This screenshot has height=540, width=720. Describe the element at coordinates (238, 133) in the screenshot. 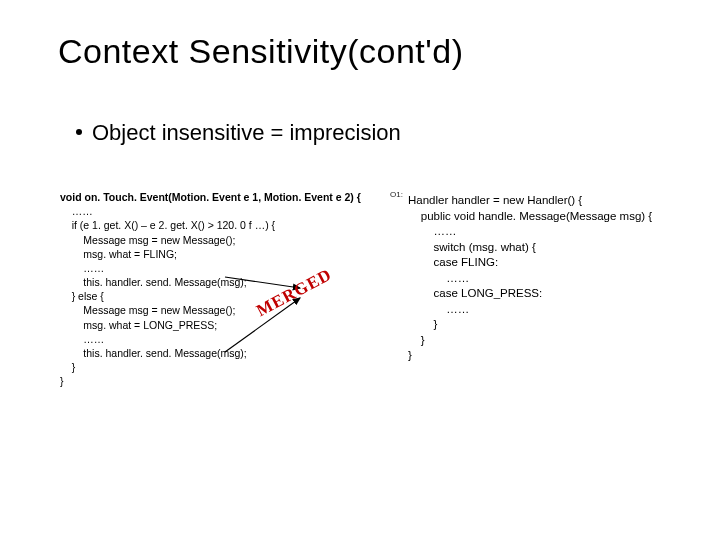

I see `slide-subtitle: Object insensitive = imprecision` at that location.